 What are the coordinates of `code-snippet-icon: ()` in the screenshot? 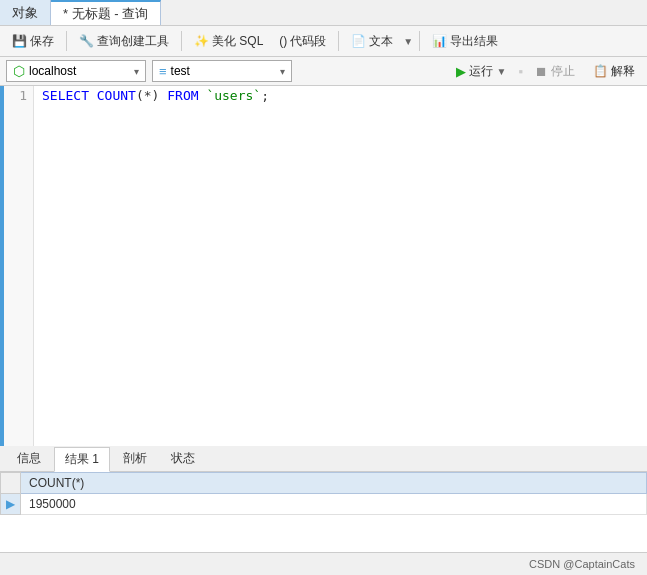 It's located at (283, 41).